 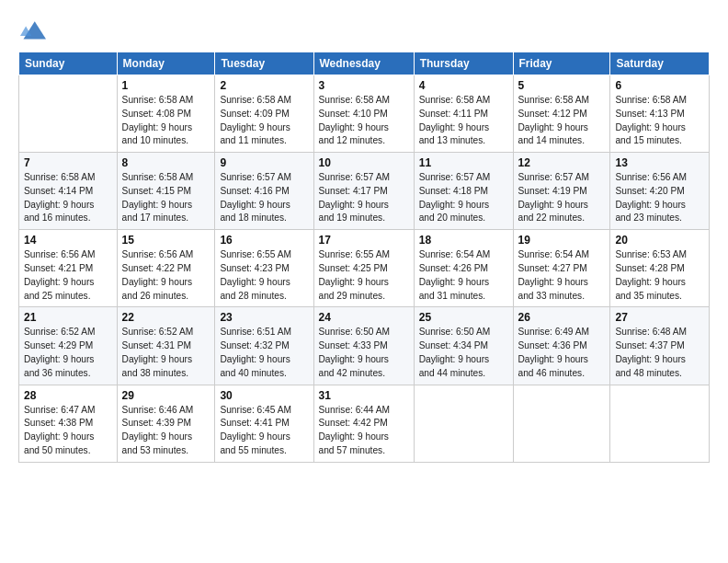 What do you see at coordinates (660, 121) in the screenshot?
I see `day-info: Sunrise: 6:58 AMSunset: 4:13 PMDaylight:…` at bounding box center [660, 121].